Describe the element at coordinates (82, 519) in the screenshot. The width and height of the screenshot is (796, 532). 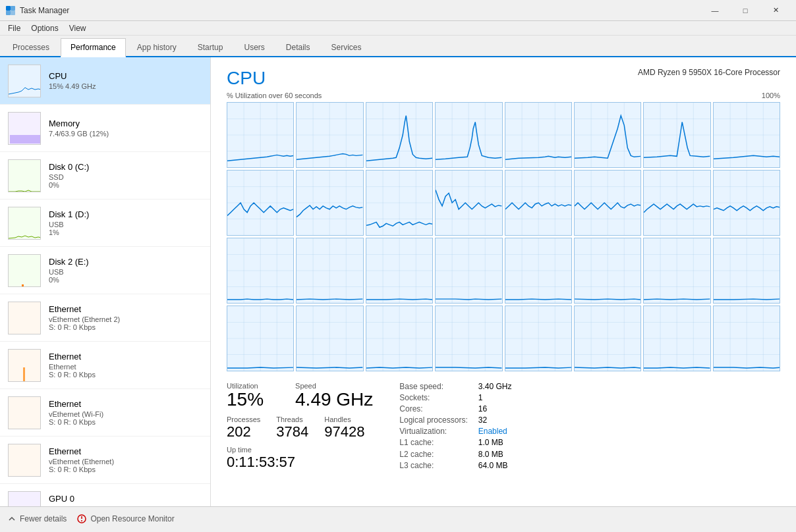
I see `resource-monitor-icon` at that location.